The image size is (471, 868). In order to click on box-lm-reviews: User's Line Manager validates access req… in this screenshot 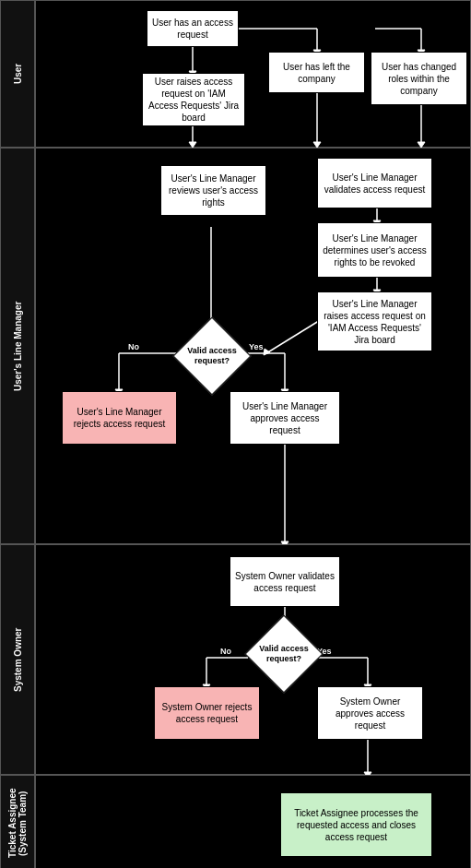, I will do `click(374, 183)`.